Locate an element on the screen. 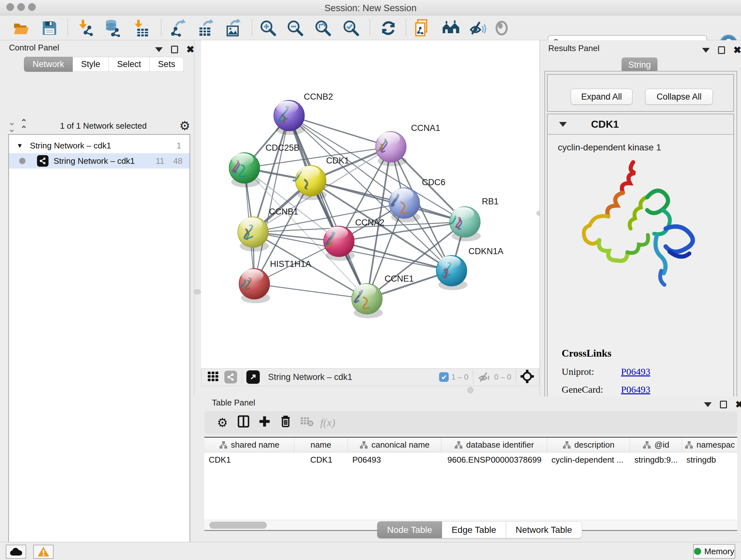 The height and width of the screenshot is (560, 741). column-header-name: name is located at coordinates (321, 445).